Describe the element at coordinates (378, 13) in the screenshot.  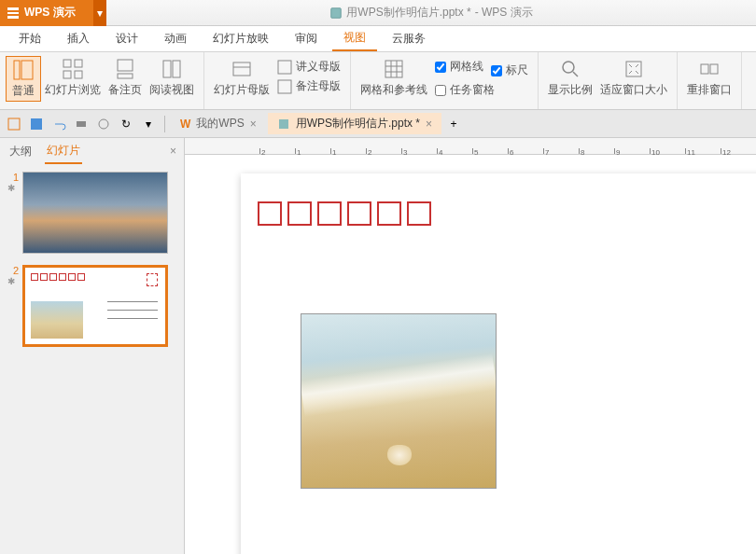
I see `title-bar: WPS 演示 ▾ 用WPS制作明信片.pptx * - WPS 演示` at that location.